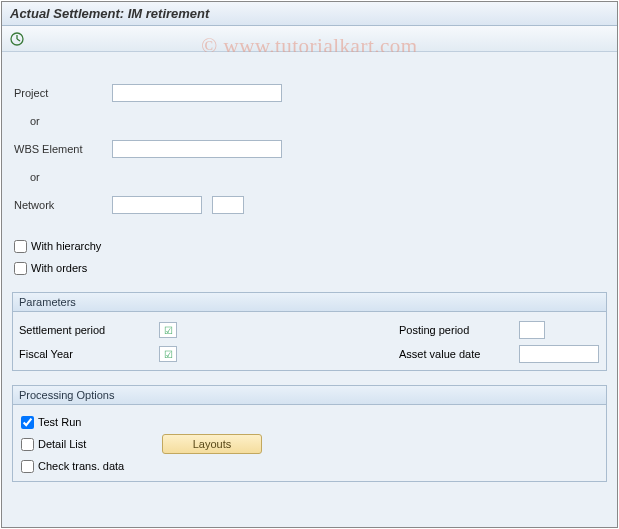  Describe the element at coordinates (20, 246) in the screenshot. I see `with-hierarchy-checkbox` at that location.